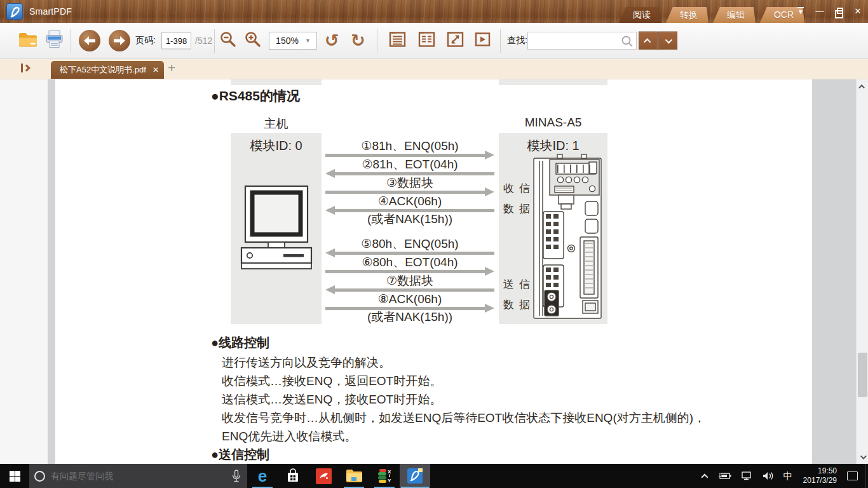 Image resolution: width=868 pixels, height=488 pixels. What do you see at coordinates (153, 70) in the screenshot?
I see `tab-close-button: ✕` at bounding box center [153, 70].